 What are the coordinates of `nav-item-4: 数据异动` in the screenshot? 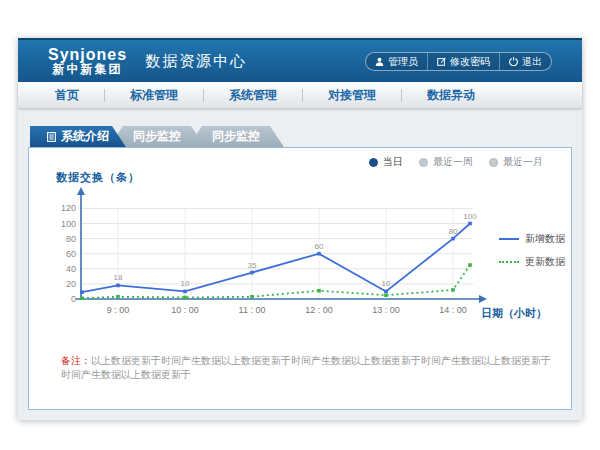 It's located at (451, 96).